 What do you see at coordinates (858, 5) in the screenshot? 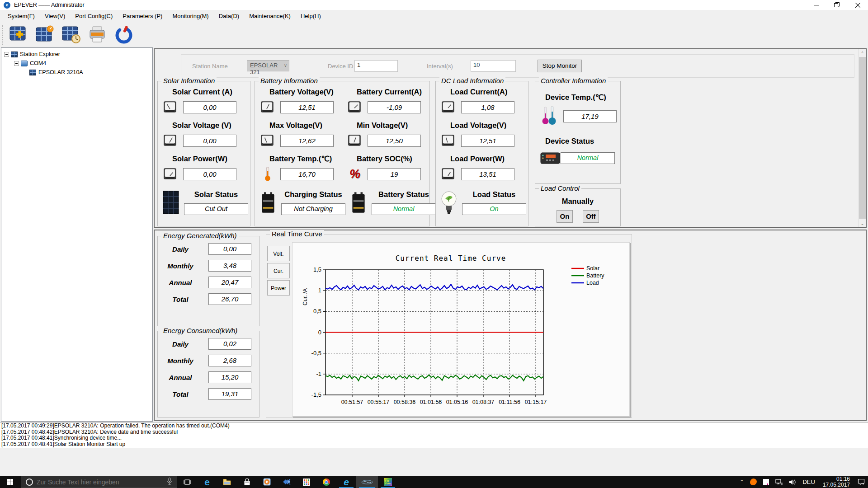
I see `close-button` at bounding box center [858, 5].